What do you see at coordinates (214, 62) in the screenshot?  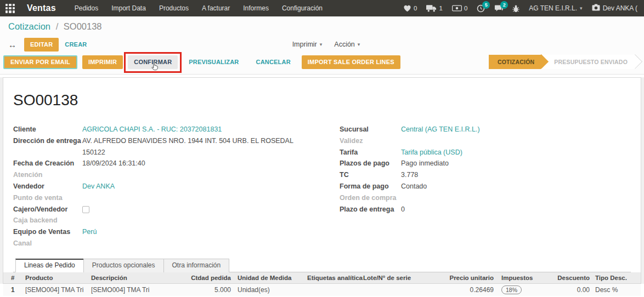 I see `preview-button: PREVISUALIZAR` at bounding box center [214, 62].